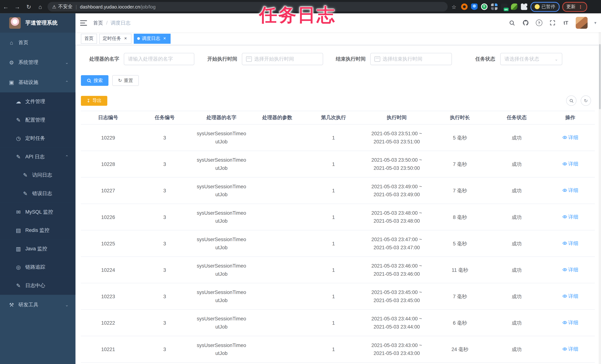  What do you see at coordinates (397, 270) in the screenshot?
I see `cell-execute-time: 2021-05-03 23:46:00 ~ 2021-05-03 23:46:0…` at bounding box center [397, 270].